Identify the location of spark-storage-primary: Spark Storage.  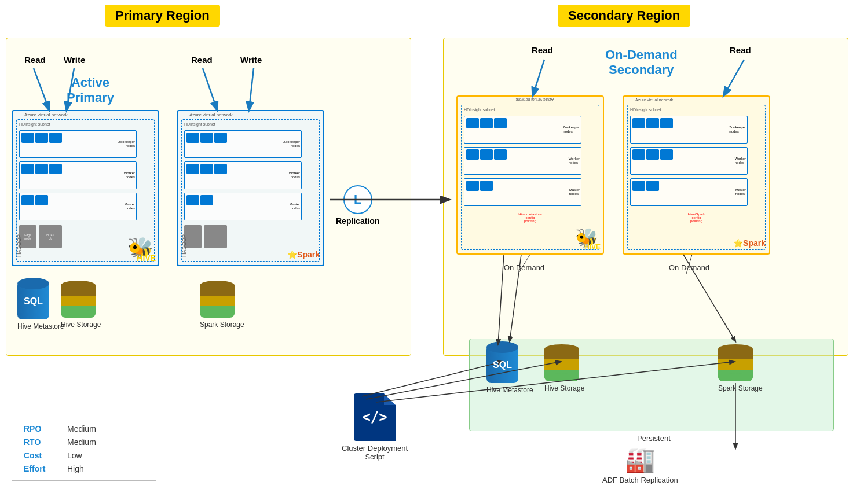
(222, 304).